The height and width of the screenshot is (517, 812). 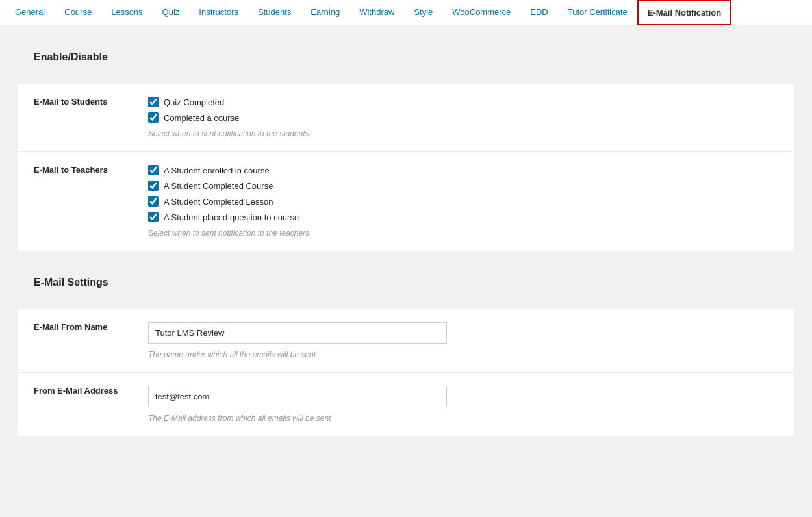 I want to click on email-to-teachers-options: A Student enrolled in course A Student C…, so click(x=236, y=201).